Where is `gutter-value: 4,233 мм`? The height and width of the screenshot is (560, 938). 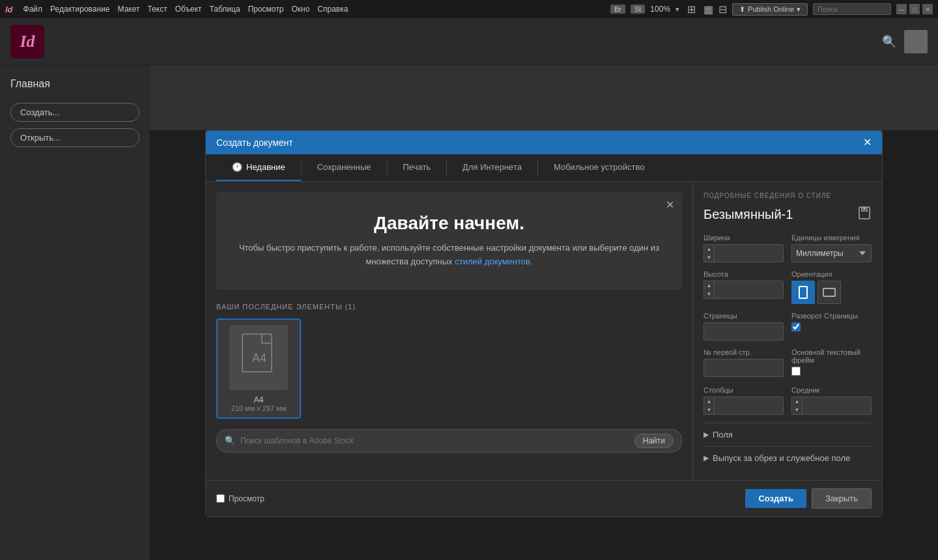
gutter-value: 4,233 мм is located at coordinates (836, 406).